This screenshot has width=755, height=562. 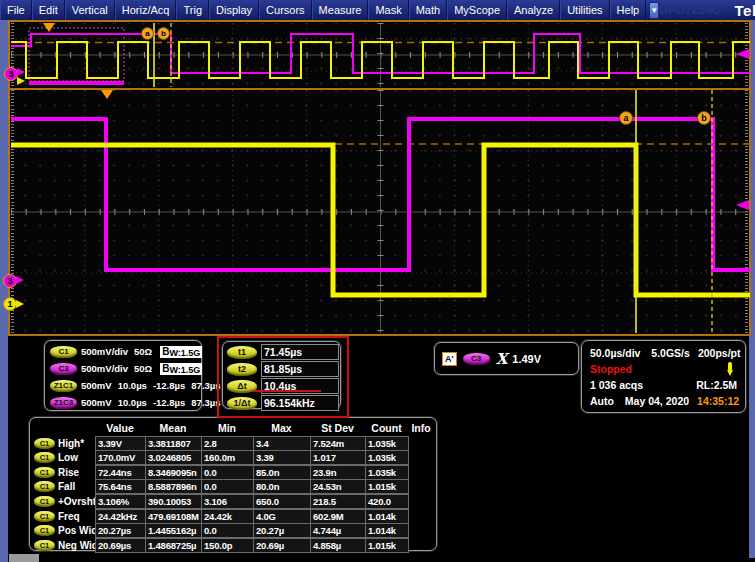 I want to click on measurement-row-neg-wid: C1Neg Wid20.69µs1.4868725µ150.0p20.69µ4.…, so click(x=234, y=546).